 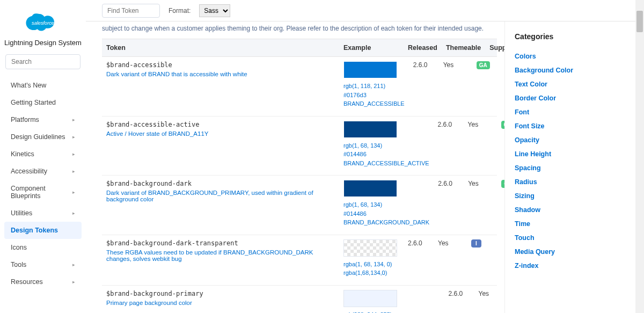 I want to click on token-meta-value: rgb(1, 68, 134), so click(x=386, y=205).